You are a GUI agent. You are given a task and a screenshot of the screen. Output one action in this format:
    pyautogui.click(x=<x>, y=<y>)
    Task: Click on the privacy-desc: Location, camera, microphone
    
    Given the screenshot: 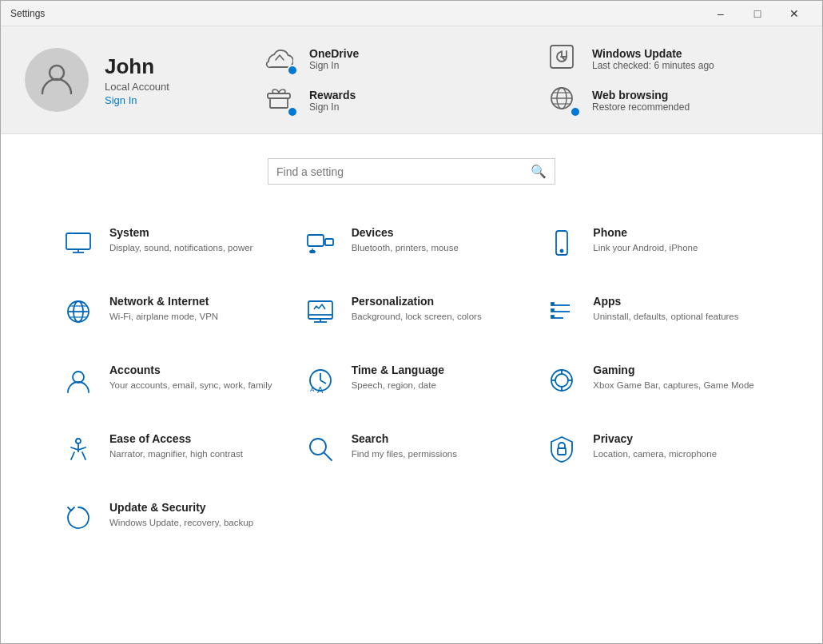 What is the action you would take?
    pyautogui.click(x=655, y=454)
    